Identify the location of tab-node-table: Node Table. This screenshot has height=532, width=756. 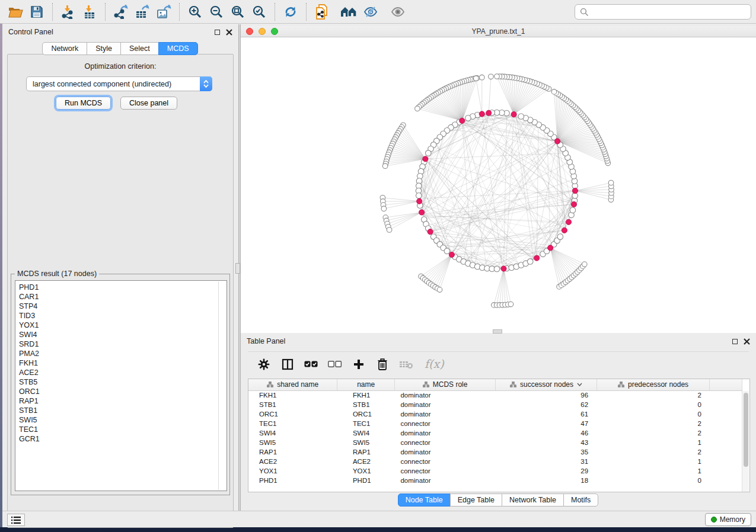
(425, 500).